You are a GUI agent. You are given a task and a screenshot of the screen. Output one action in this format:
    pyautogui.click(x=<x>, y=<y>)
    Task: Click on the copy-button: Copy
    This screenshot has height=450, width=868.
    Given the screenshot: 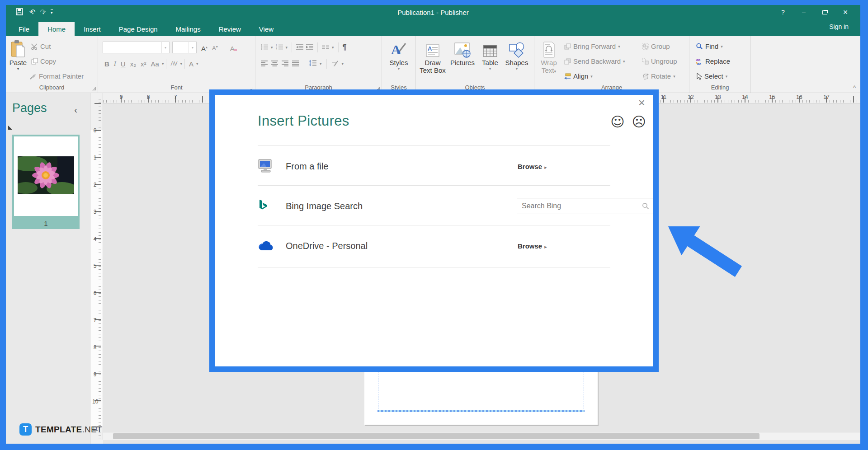 What is the action you would take?
    pyautogui.click(x=43, y=61)
    